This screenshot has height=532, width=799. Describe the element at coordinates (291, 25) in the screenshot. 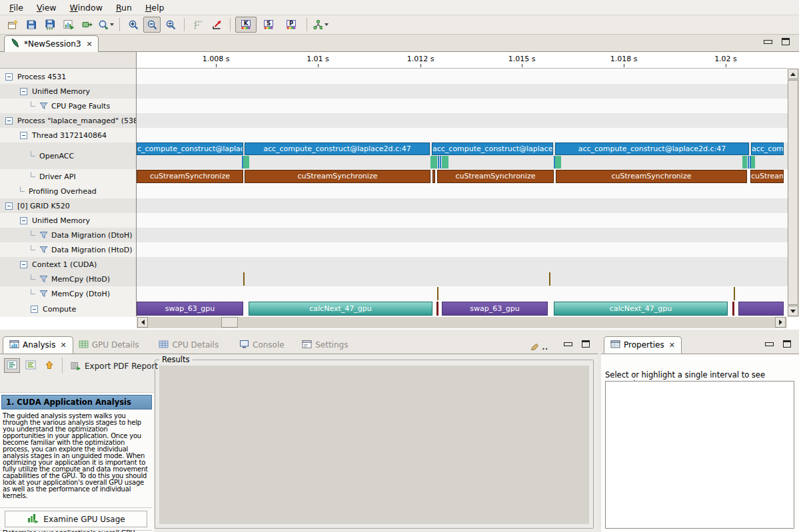

I see `process-coloring-button: P` at that location.